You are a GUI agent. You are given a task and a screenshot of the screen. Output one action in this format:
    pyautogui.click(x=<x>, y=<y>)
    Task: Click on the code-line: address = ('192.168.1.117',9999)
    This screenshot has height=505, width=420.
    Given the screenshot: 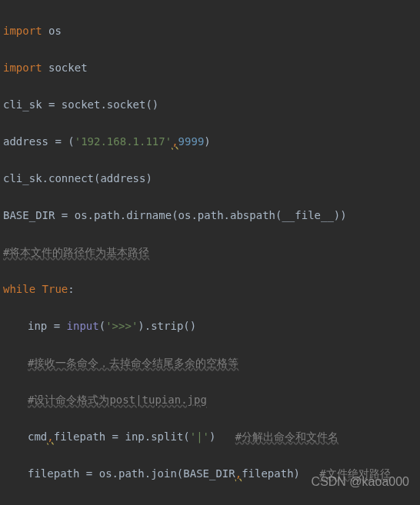 What is the action you would take?
    pyautogui.click(x=212, y=141)
    